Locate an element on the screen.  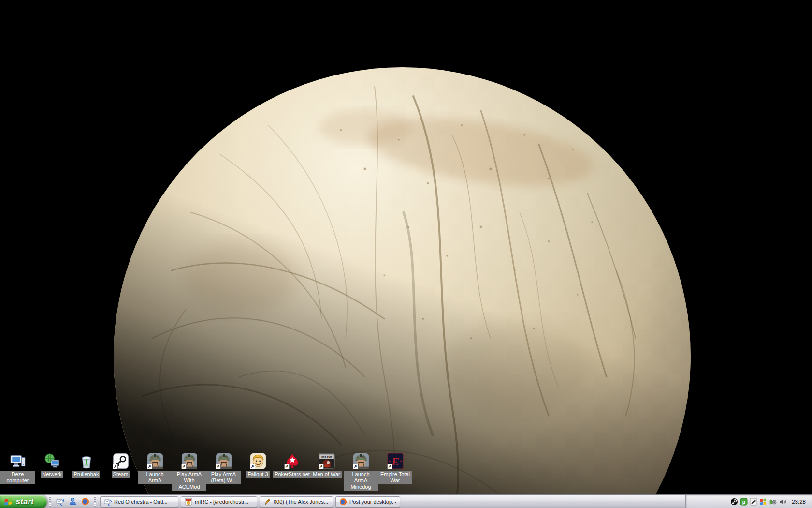
desktop-icon-label: Men of War is located at coordinates (326, 474).